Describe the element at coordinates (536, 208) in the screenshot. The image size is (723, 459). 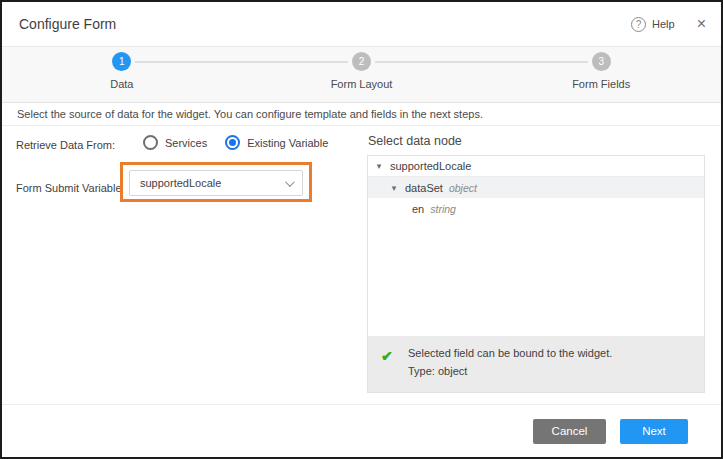
I see `tree-row-en: en string` at that location.